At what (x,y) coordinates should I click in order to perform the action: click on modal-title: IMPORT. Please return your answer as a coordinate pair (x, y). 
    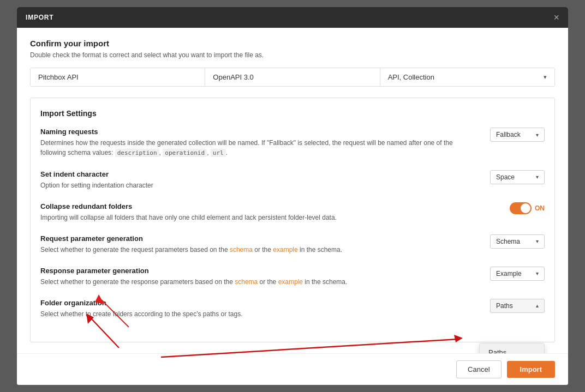
    Looking at the image, I should click on (39, 17).